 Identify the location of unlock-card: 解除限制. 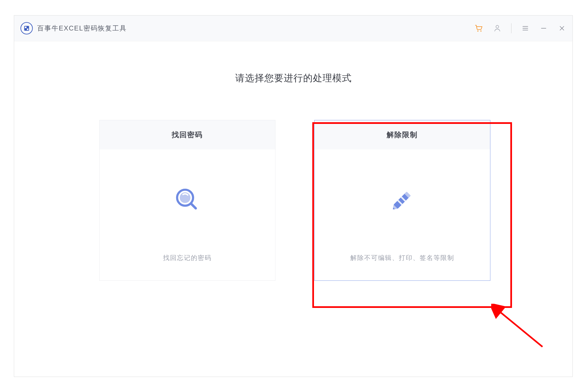
(402, 200).